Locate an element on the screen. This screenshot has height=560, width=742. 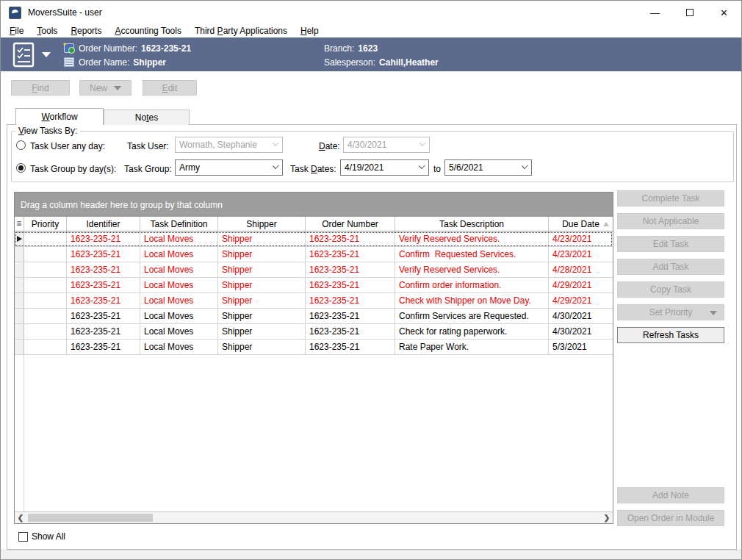
maximize-button is located at coordinates (689, 12).